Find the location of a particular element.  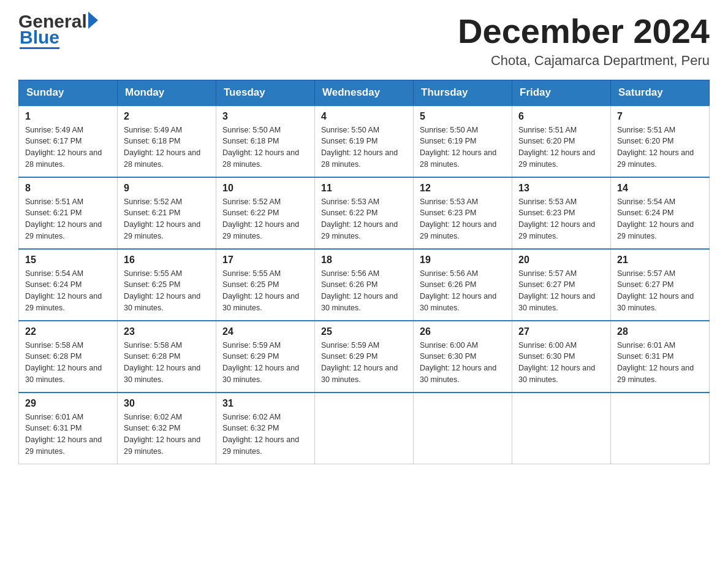

calendar-week-row: 22 Sunrise: 5:58 AM Sunset: 6:28 PM Dayl… is located at coordinates (364, 357).